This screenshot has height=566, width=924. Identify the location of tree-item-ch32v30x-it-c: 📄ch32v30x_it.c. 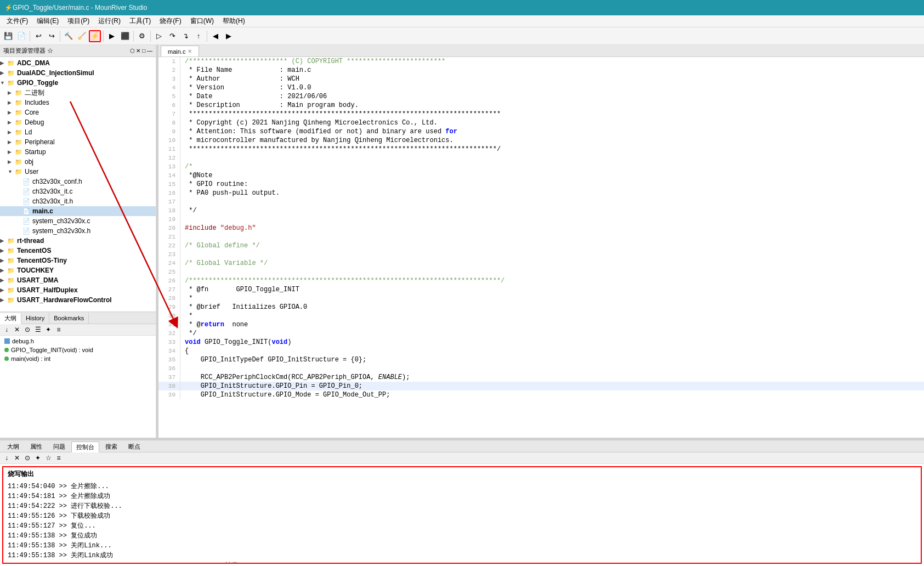
(78, 191).